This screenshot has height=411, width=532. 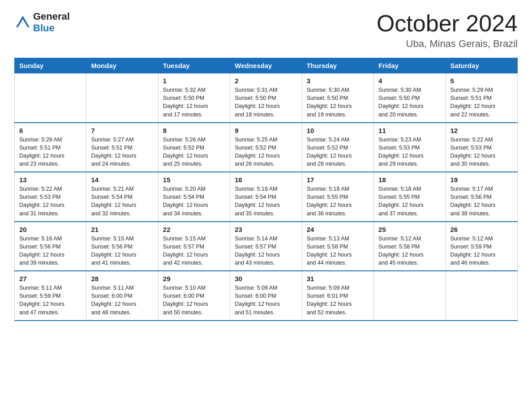 I want to click on table-row: 29Sunrise: 5:10 AMSunset: 6:00 PMDayligh…, so click(x=194, y=295).